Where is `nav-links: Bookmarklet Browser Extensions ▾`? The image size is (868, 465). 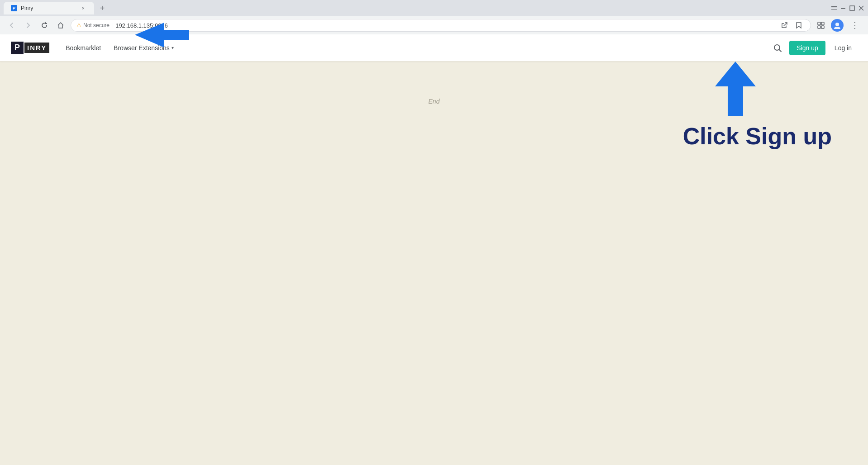 nav-links: Bookmarklet Browser Extensions ▾ is located at coordinates (415, 48).